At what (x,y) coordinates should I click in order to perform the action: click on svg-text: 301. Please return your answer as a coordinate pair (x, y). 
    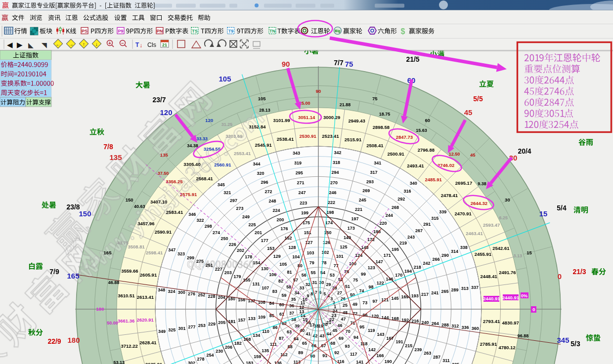
    Looking at the image, I should click on (182, 328).